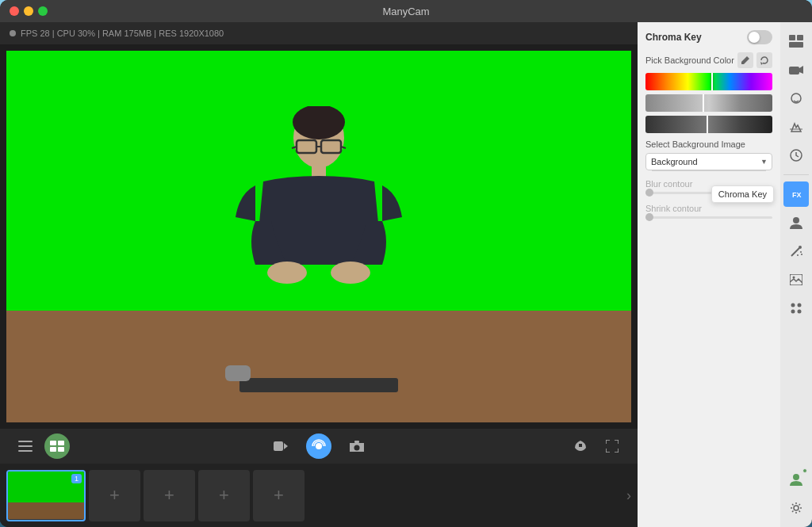 Image resolution: width=812 pixels, height=527 pixels. Describe the element at coordinates (709, 124) in the screenshot. I see `color-bar-value` at that location.